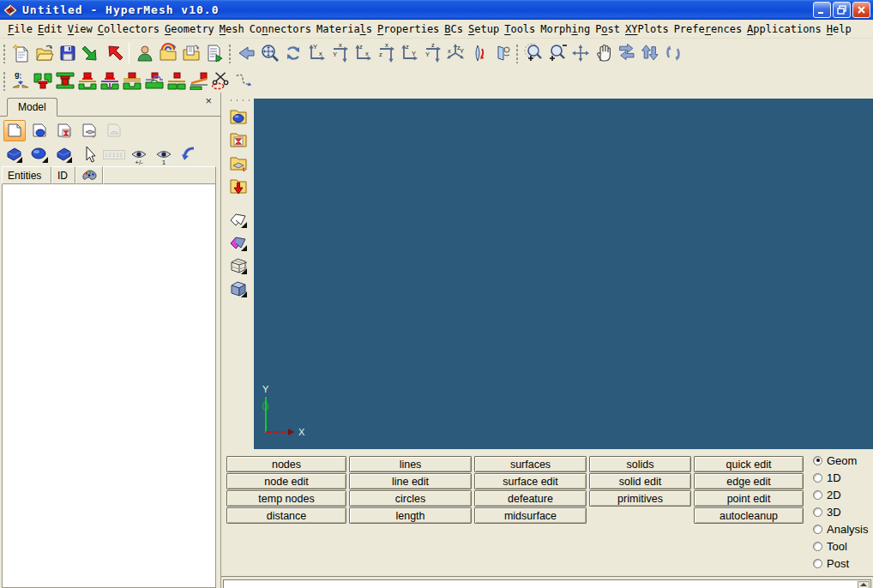  I want to click on minimize-button, so click(822, 10).